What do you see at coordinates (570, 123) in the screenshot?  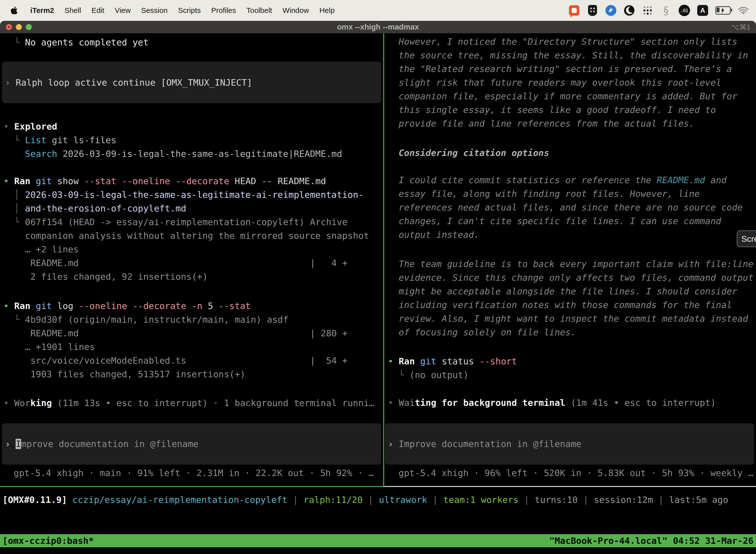 I see `terminal-line: provide file and line references from th…` at bounding box center [570, 123].